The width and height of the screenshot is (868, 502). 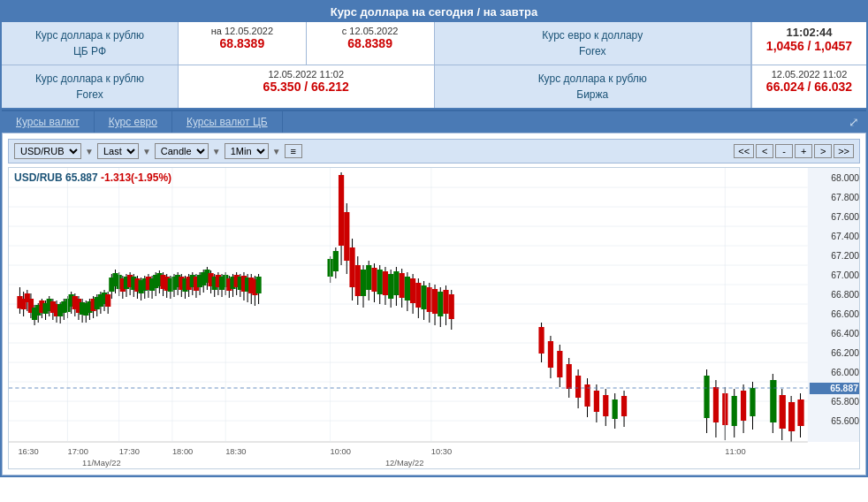 I want to click on btn-minus: -, so click(x=784, y=151).